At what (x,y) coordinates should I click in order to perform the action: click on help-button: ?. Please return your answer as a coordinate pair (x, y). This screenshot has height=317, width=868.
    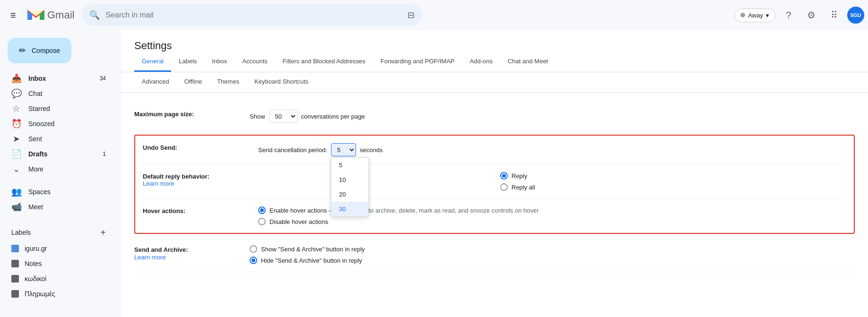
    Looking at the image, I should click on (789, 15).